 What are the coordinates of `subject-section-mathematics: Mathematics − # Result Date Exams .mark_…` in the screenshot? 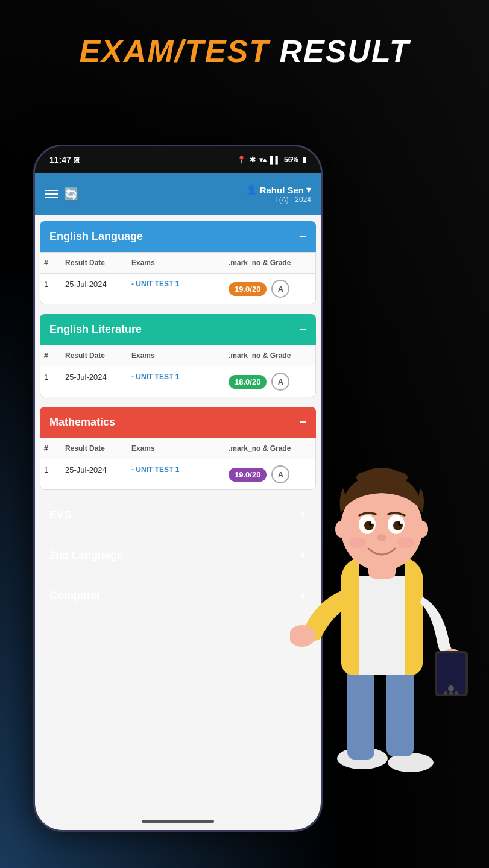 It's located at (178, 448).